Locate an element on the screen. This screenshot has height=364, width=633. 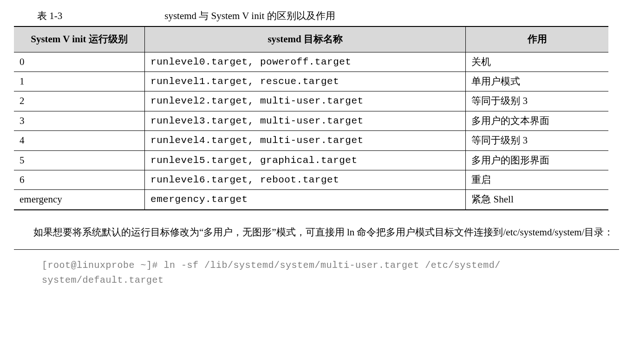
body-paragraph: 如果想要将系统默认的运行目标修改为“多用户，无图形”模式，可直接用 ln 命令把… is located at coordinates (317, 233).